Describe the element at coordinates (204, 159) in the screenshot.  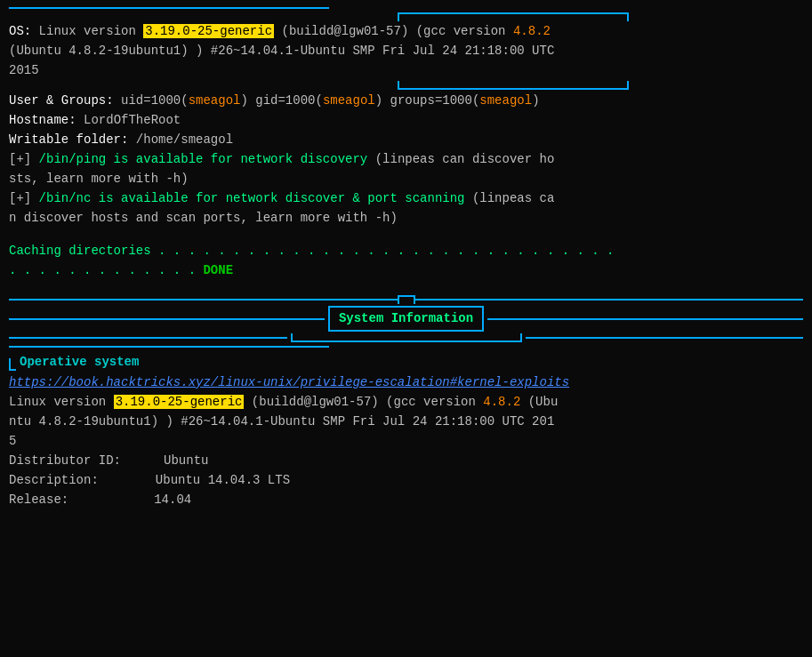
I see `ping-link: /bin/ping is available for network disco…` at that location.